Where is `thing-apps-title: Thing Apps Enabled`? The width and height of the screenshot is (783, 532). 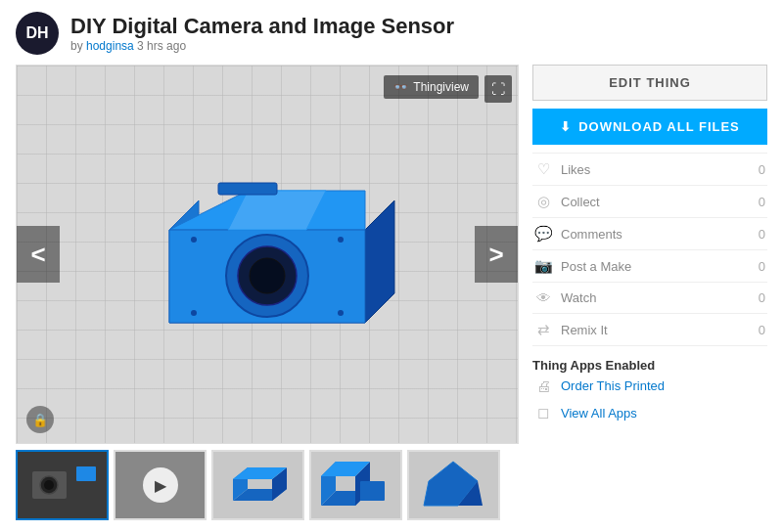
thing-apps-title: Thing Apps Enabled is located at coordinates (650, 366).